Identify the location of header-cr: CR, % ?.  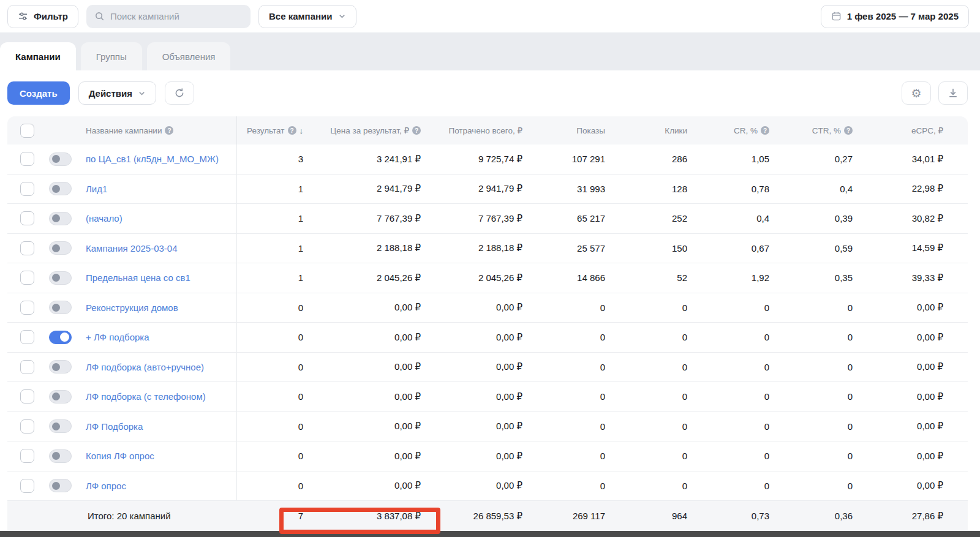
(728, 130).